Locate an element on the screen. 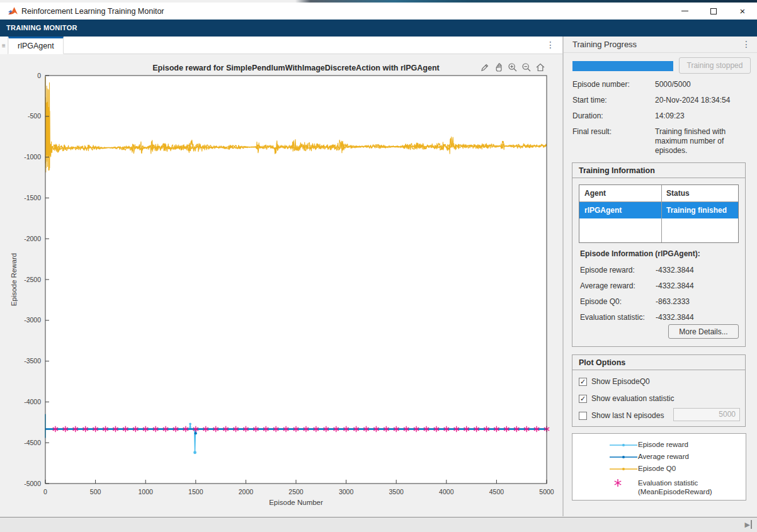 Image resolution: width=757 pixels, height=532 pixels. matlab-logo-icon is located at coordinates (13, 13).